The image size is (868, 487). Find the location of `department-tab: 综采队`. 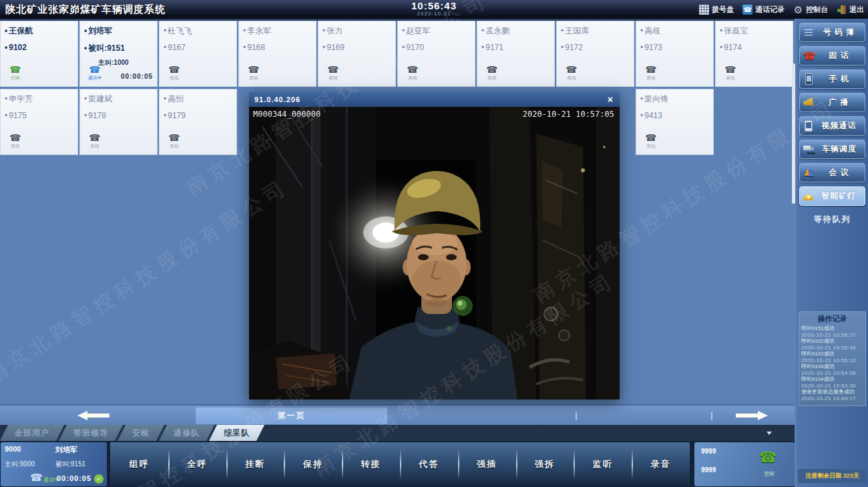

department-tab: 综采队 is located at coordinates (236, 433).